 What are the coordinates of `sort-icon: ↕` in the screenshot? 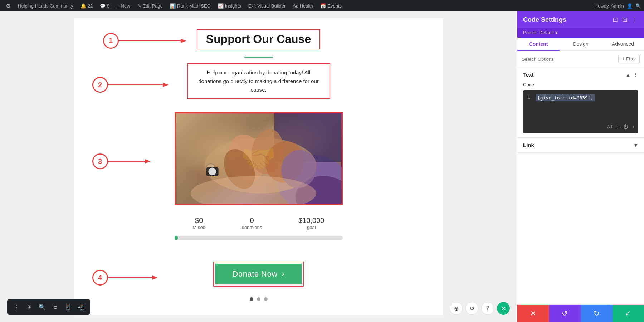 It's located at (633, 127).